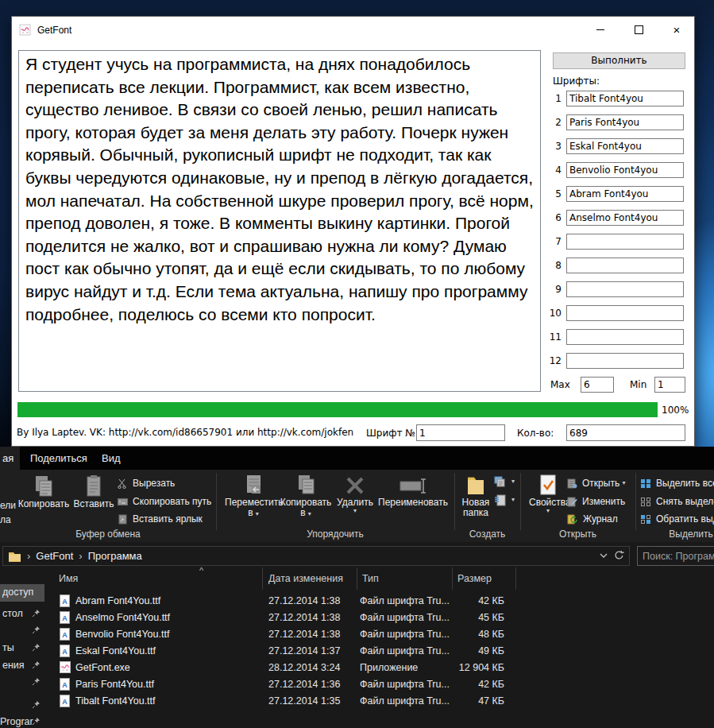 This screenshot has height=728, width=714. Describe the element at coordinates (379, 701) in the screenshot. I see `file-row: A Tibalt Font4You.ttf27.12.2014 1:35Файл…` at that location.